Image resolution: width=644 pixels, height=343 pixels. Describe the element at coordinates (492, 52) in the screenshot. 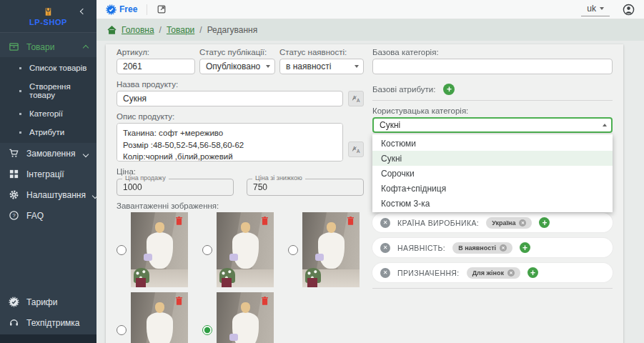

I see `base-category-label: Базова категорія:` at that location.